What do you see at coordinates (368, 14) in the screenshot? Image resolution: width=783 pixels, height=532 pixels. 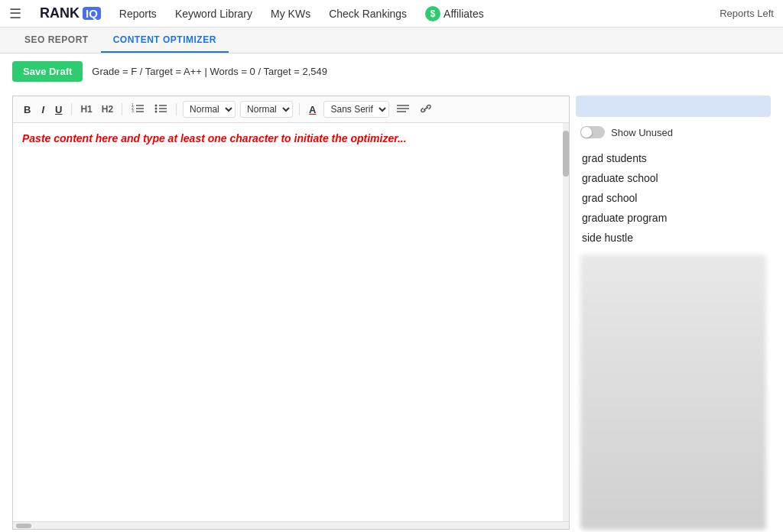 I see `nav-link-check-rankings: Check Rankings` at bounding box center [368, 14].